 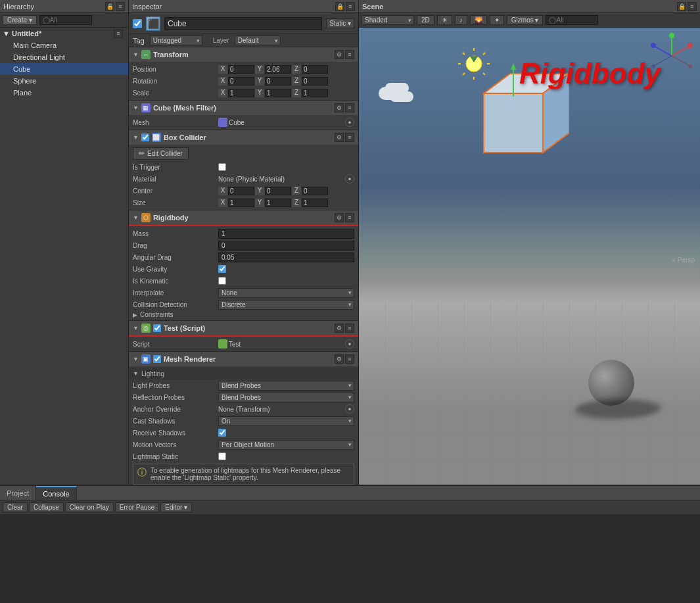 What do you see at coordinates (157, 359) in the screenshot?
I see `mesh-renderer-enabled-checkbox` at bounding box center [157, 359].